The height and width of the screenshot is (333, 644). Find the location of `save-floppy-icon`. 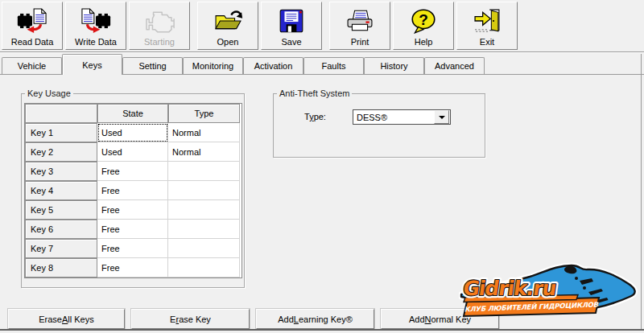

save-floppy-icon is located at coordinates (291, 21).